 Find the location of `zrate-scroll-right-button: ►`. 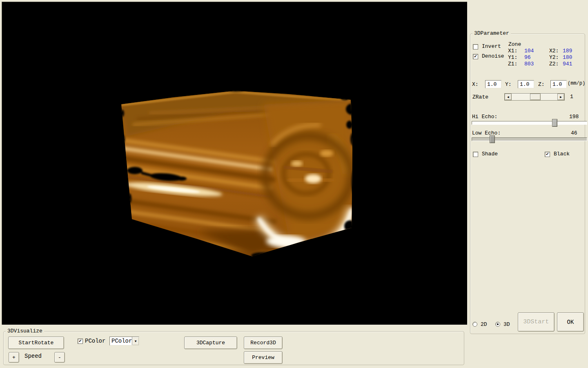

zrate-scroll-right-button: ► is located at coordinates (561, 97).